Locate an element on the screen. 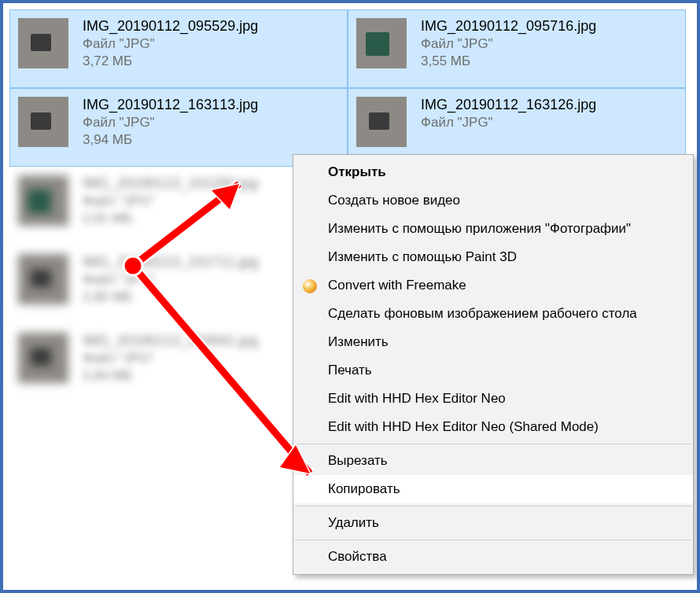  file-text: IMG_20190112_163126.jpgФайл "JPG" is located at coordinates (508, 113).